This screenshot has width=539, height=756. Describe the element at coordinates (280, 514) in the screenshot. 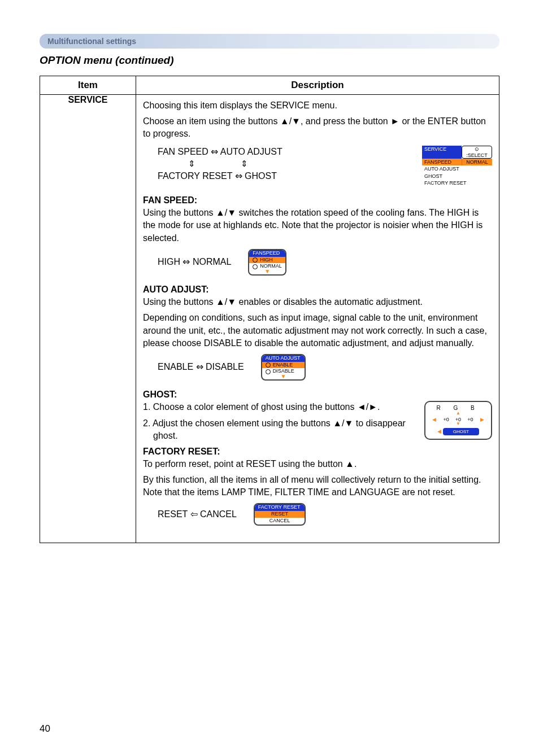

I see `factoryreset-box: FACTORY RESET RESET CANCEL` at that location.